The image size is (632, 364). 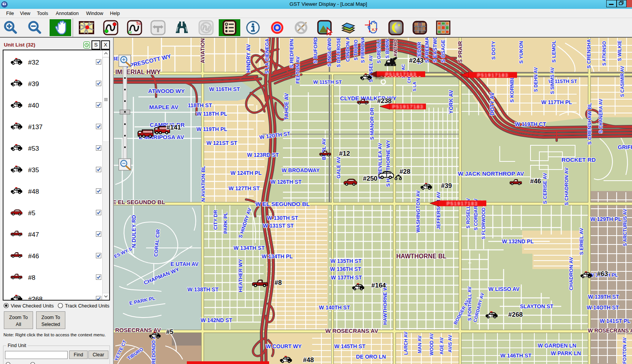 I want to click on svg-text: #32, so click(x=33, y=62).